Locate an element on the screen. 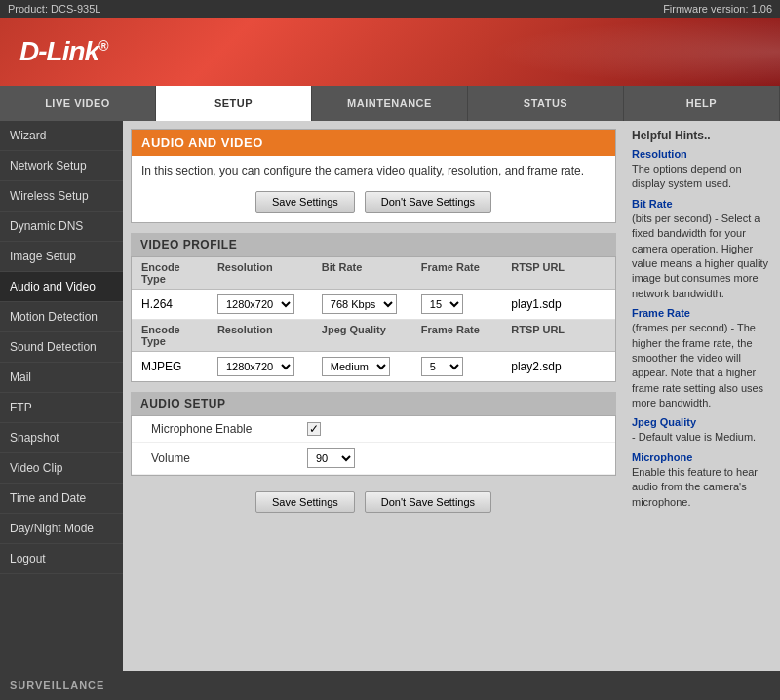 This screenshot has height=700, width=780. resolution-col-header-2: Resolution is located at coordinates (262, 335).